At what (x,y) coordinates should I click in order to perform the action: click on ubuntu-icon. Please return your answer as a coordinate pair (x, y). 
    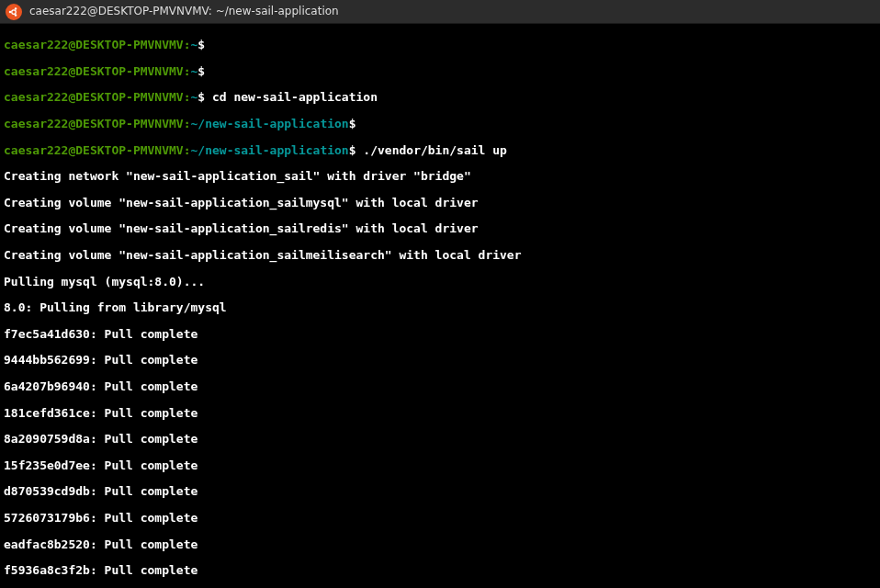
    Looking at the image, I should click on (14, 12).